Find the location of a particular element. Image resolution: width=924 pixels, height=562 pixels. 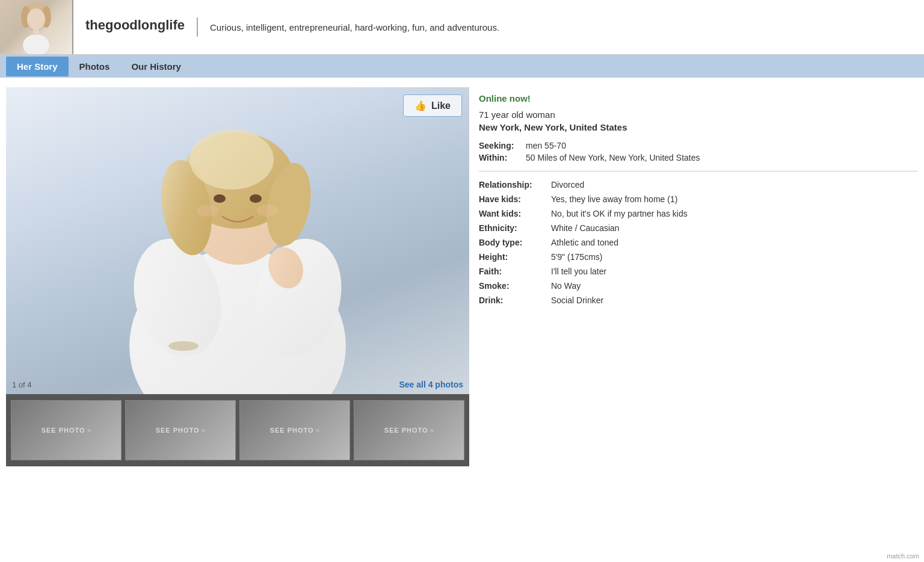

profile-nav: Her Story Photos Our History is located at coordinates (462, 66).